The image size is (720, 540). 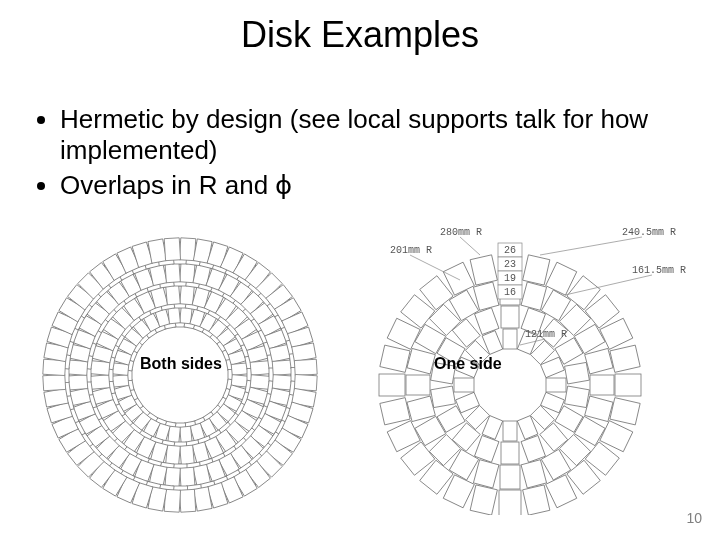 What do you see at coordinates (659, 270) in the screenshot?
I see `svg-text: 161.5mm R` at bounding box center [659, 270].